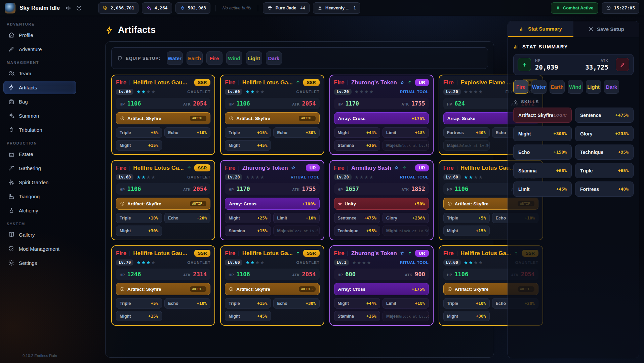  What do you see at coordinates (189, 168) in the screenshot?
I see `upgrade-arrow-icon` at bounding box center [189, 168].